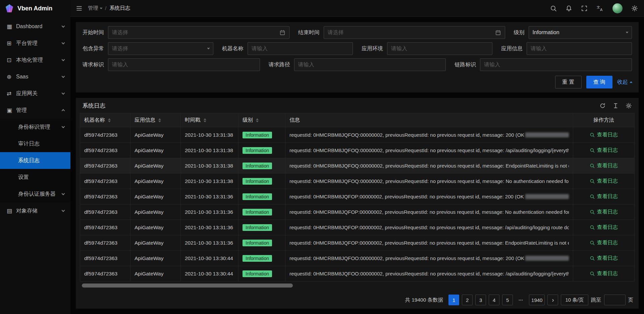 This screenshot has width=644, height=314. What do you see at coordinates (105, 120) in the screenshot?
I see `column-header: 机器名称` at bounding box center [105, 120].